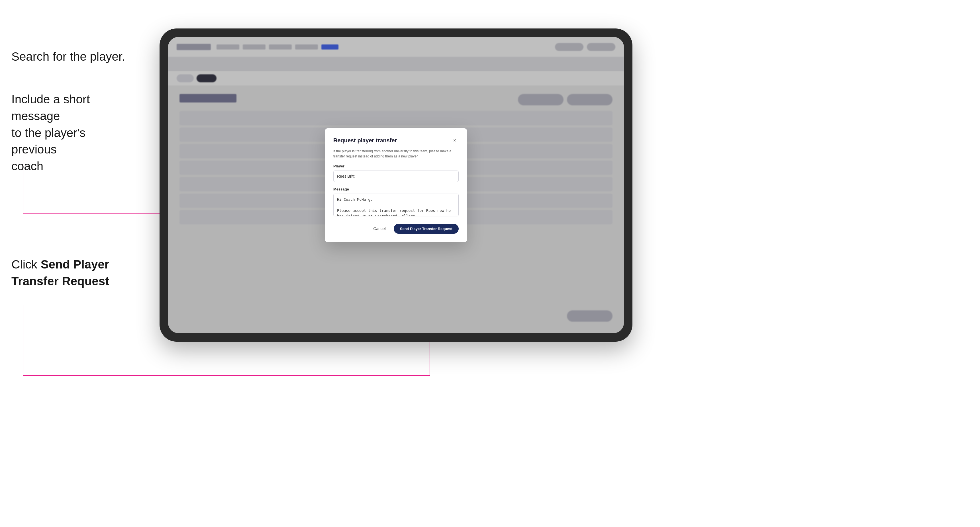 The image size is (980, 527). I want to click on annotation-click-text: Click Send Player Transfer Request, so click(65, 273).